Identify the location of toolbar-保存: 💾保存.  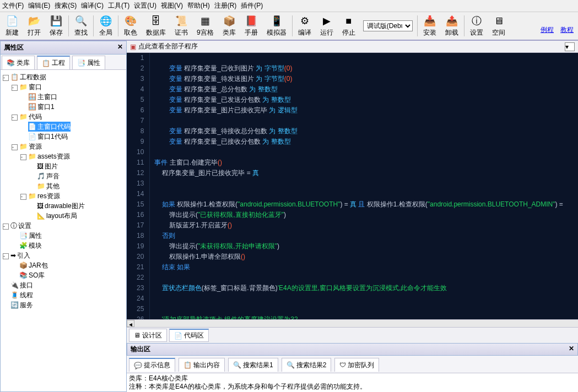
(56, 26).